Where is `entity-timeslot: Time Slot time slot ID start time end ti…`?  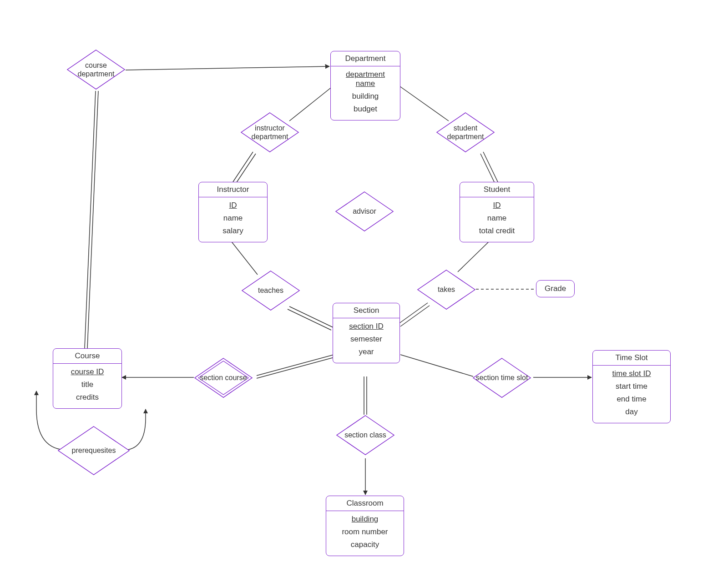 entity-timeslot: Time Slot time slot ID start time end ti… is located at coordinates (632, 386).